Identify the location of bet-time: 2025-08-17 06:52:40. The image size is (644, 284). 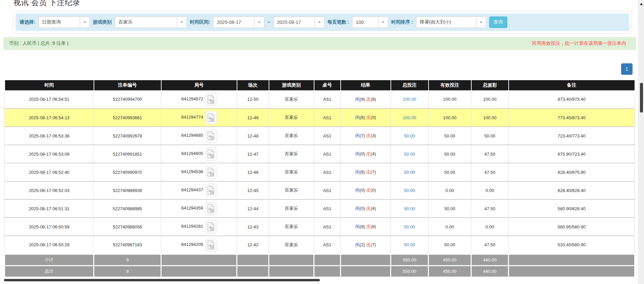
(49, 172).